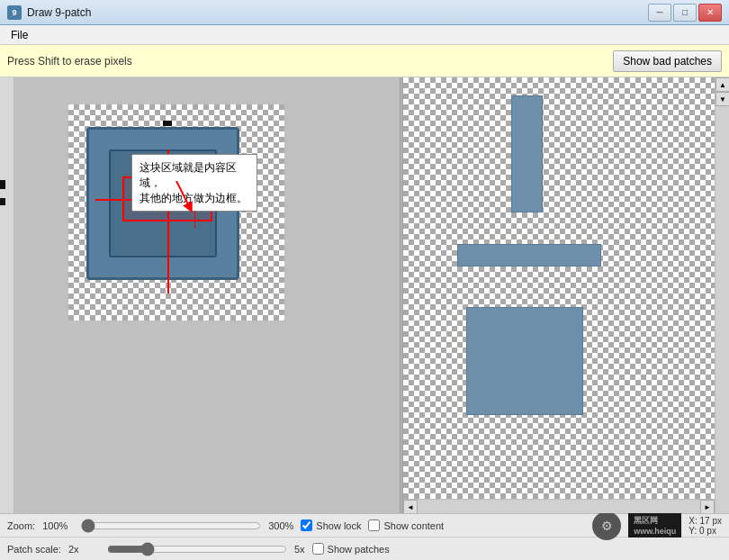  Describe the element at coordinates (306, 61) in the screenshot. I see `toolbar-hint: Press Shift to erase pixels` at that location.